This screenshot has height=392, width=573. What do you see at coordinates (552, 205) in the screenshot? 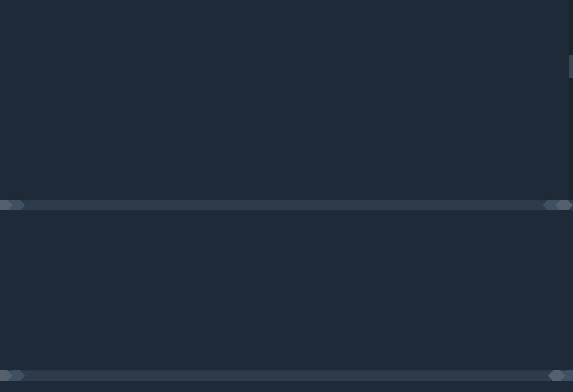
I see `vc-branch` at bounding box center [552, 205].